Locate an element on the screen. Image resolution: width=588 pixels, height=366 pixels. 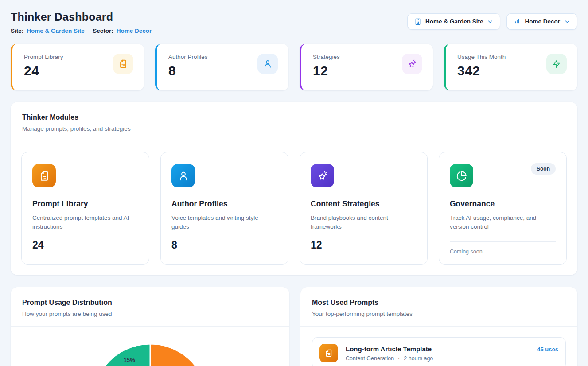
prompt-meta: Content Generation · 2 hours ago is located at coordinates (438, 358).